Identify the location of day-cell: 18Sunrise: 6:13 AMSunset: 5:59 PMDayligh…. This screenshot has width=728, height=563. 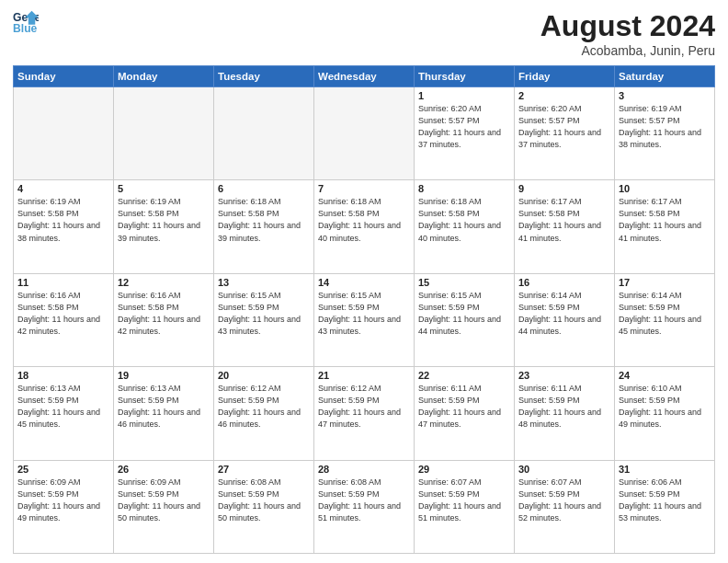
(64, 414).